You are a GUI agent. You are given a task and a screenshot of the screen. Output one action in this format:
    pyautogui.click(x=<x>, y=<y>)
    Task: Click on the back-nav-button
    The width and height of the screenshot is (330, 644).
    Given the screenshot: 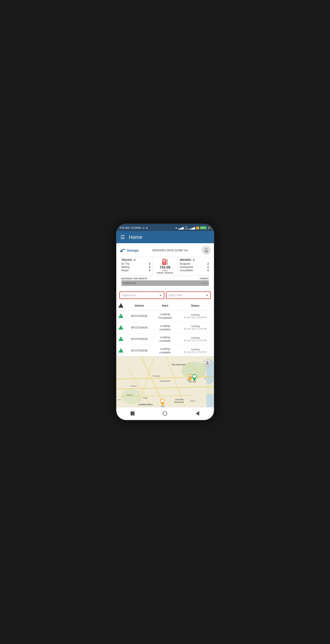 What is the action you would take?
    pyautogui.click(x=133, y=413)
    